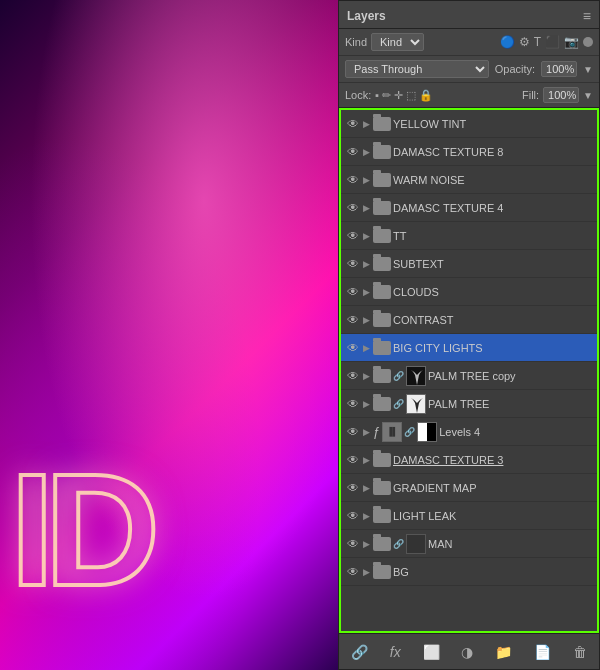 Image resolution: width=600 pixels, height=670 pixels. Describe the element at coordinates (546, 42) in the screenshot. I see `kind-icons-group: 🔵 ⚙ T ⬛ 📷` at that location.